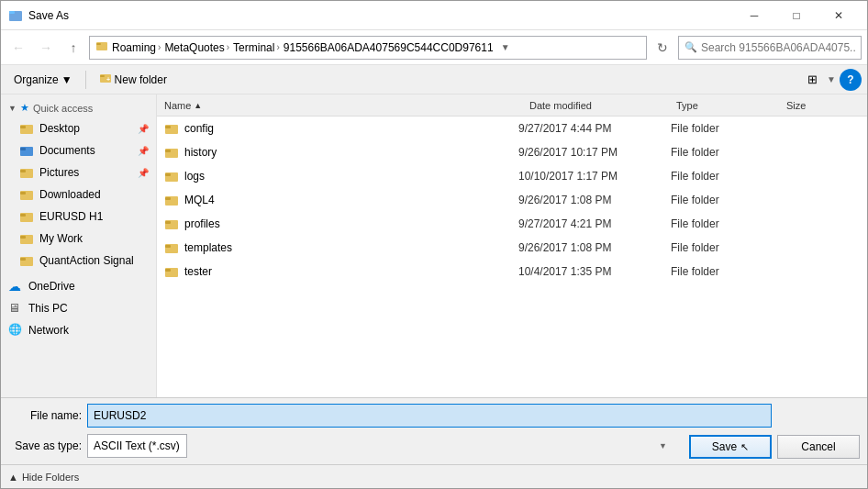  I want to click on path-dropdown-arrow: ▼, so click(506, 48).